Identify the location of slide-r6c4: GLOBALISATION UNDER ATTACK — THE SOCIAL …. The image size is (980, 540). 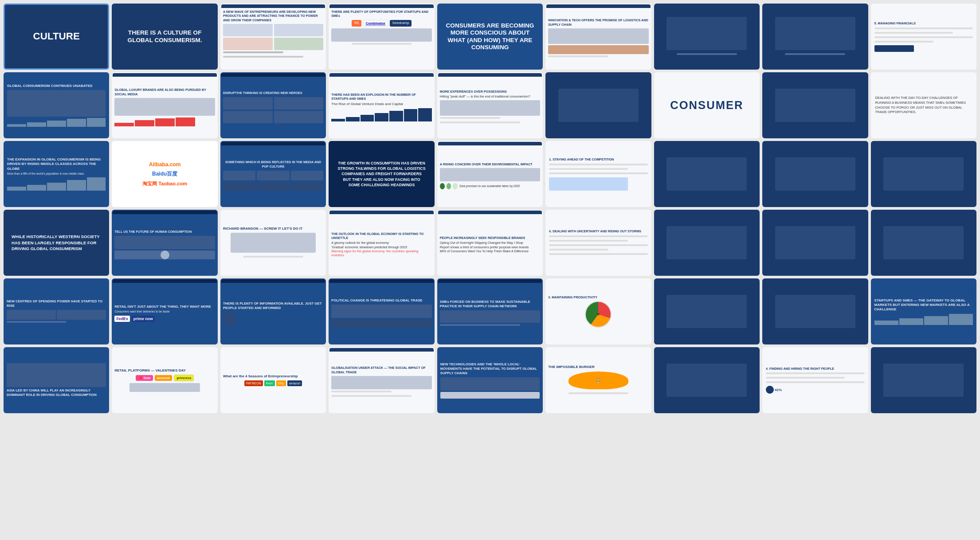
(381, 380).